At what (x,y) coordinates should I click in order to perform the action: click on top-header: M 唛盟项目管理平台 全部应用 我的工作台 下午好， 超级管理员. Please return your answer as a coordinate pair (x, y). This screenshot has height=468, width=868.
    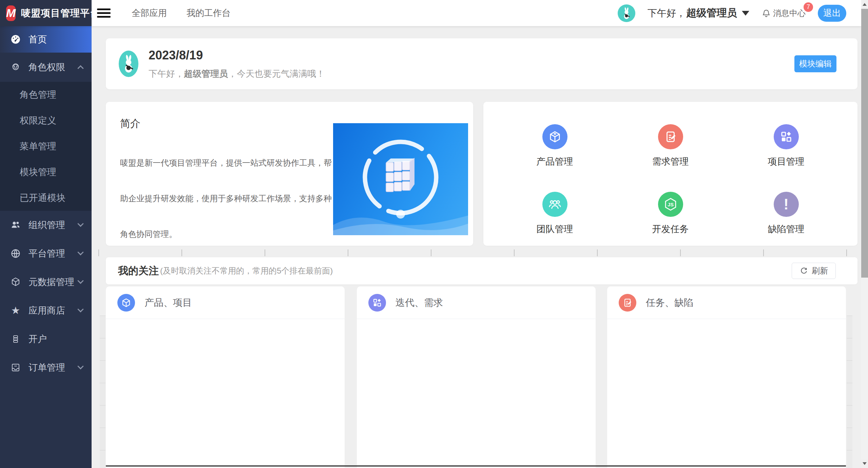
    Looking at the image, I should click on (431, 13).